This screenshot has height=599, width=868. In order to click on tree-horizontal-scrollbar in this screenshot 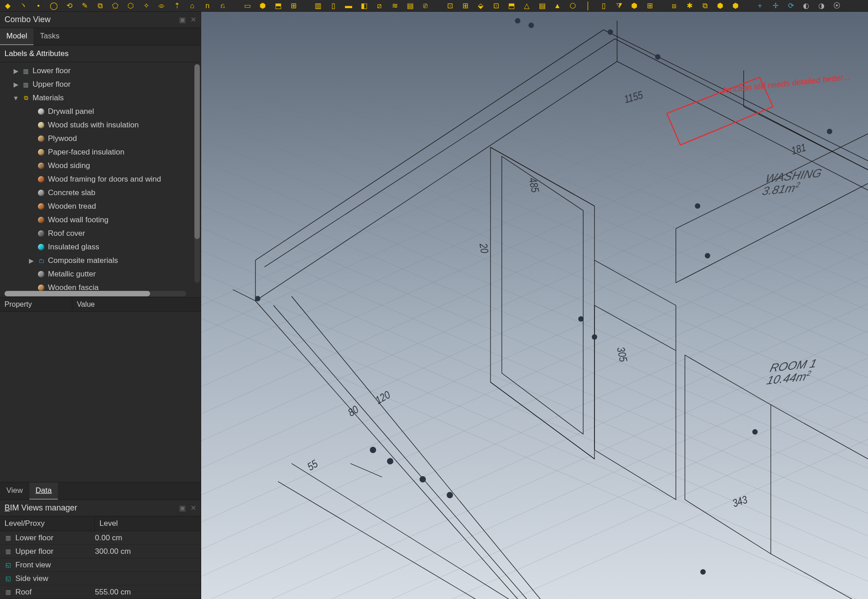, I will do `click(95, 294)`.